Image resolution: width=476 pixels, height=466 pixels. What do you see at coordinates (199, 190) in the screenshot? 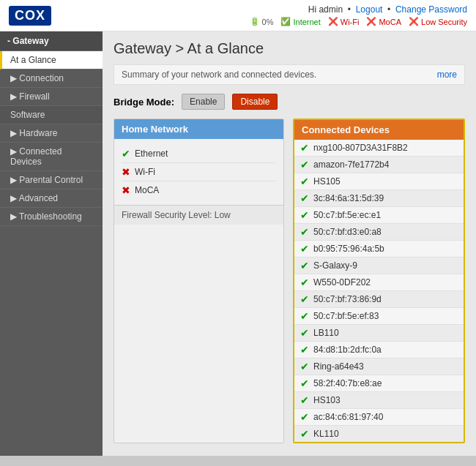
I see `moca-item: ✖ MoCA` at bounding box center [199, 190].